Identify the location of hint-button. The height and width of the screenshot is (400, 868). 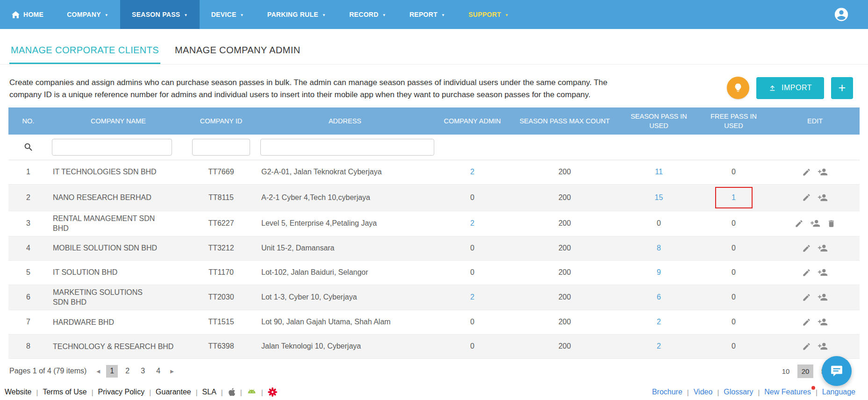
(738, 88).